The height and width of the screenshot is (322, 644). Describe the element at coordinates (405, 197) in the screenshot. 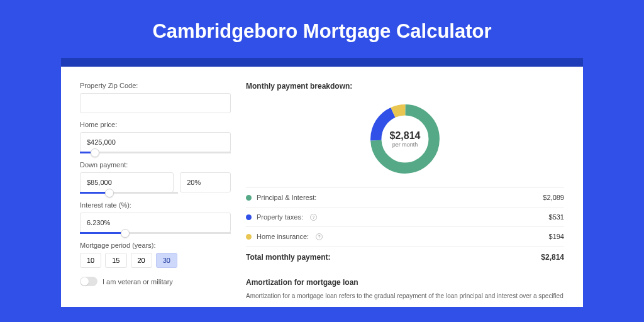

I see `legend-row-principal: Principal & Interest: $2,089` at that location.